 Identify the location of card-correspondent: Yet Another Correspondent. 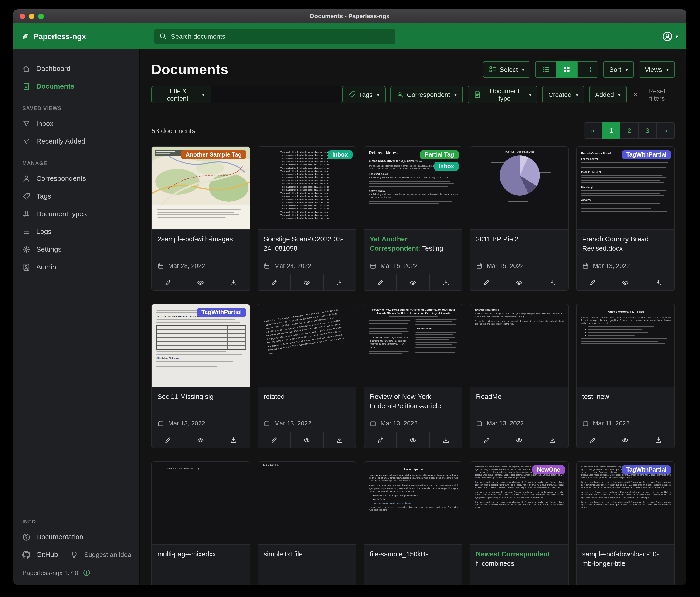
(394, 244).